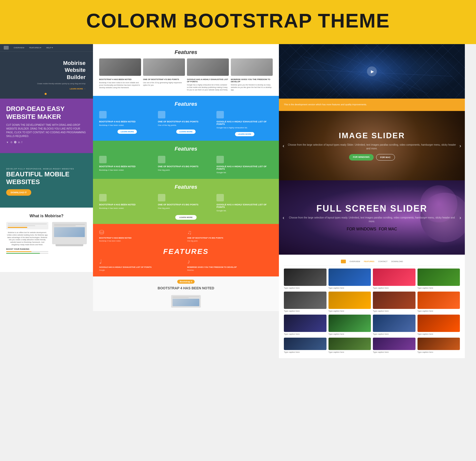  I want to click on full-slider-btn-mac: FOR MAC, so click(388, 229).